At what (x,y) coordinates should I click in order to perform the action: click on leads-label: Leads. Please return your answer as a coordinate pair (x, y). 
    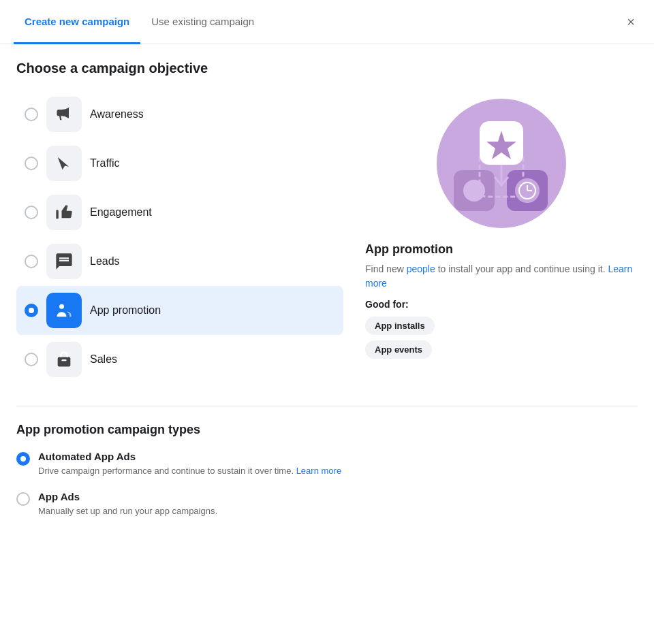
    Looking at the image, I should click on (105, 261).